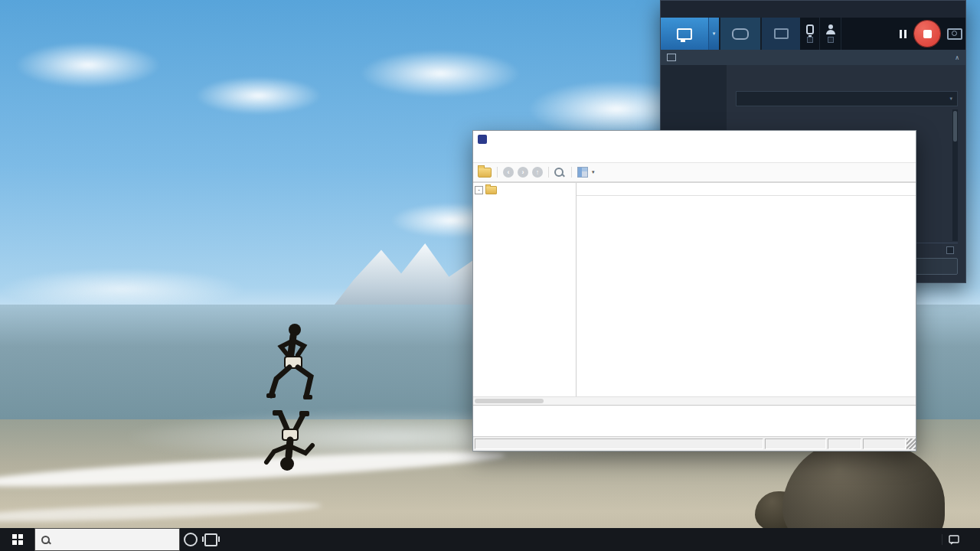  Describe the element at coordinates (954, 540) in the screenshot. I see `action-center-button` at that location.